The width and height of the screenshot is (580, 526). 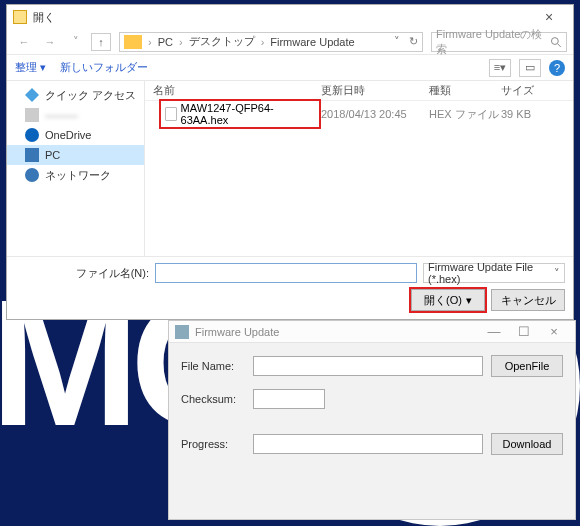 I want to click on help-button: ?, so click(x=557, y=68).